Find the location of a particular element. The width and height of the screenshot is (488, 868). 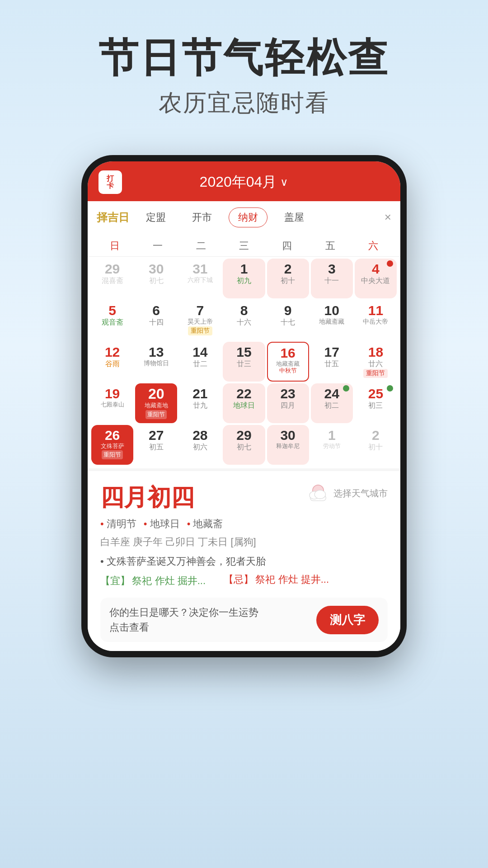

day-sub: 博物馆日 is located at coordinates (156, 363).